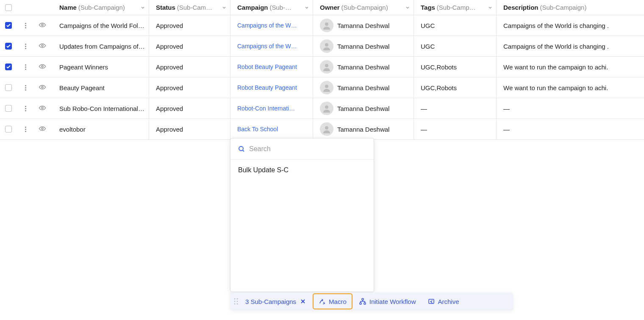 The width and height of the screenshot is (644, 320). I want to click on column-header-name: Name (Sub-Campaign), so click(83, 8).